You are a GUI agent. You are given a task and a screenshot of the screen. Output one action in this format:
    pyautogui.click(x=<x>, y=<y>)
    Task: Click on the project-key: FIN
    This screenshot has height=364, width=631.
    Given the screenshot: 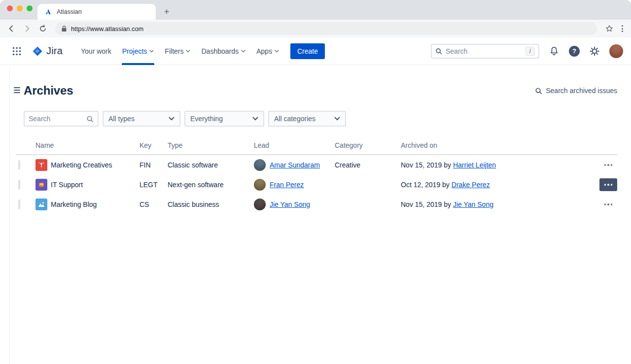 What is the action you would take?
    pyautogui.click(x=154, y=165)
    